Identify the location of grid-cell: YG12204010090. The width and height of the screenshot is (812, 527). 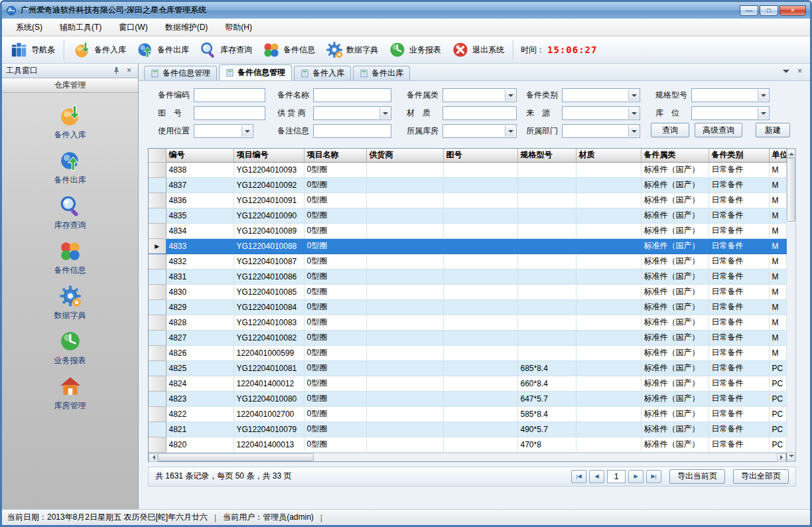
(269, 215).